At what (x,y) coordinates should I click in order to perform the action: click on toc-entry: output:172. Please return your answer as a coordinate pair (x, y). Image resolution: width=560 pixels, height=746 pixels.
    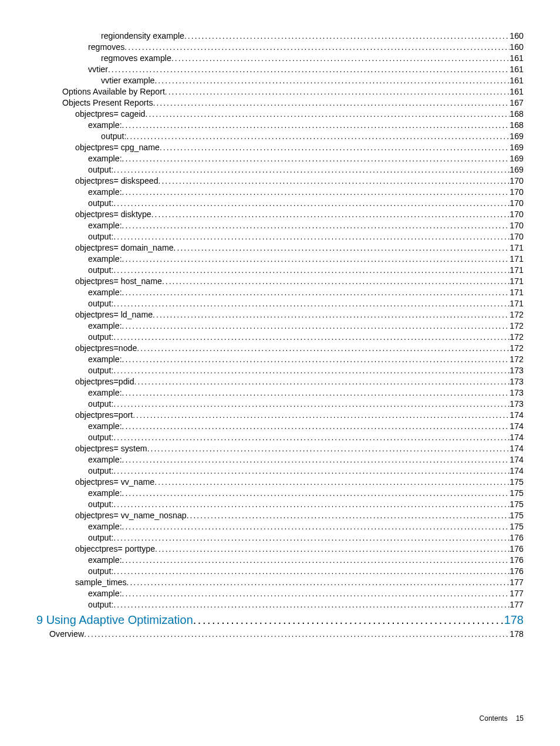
    Looking at the image, I should click on (280, 338).